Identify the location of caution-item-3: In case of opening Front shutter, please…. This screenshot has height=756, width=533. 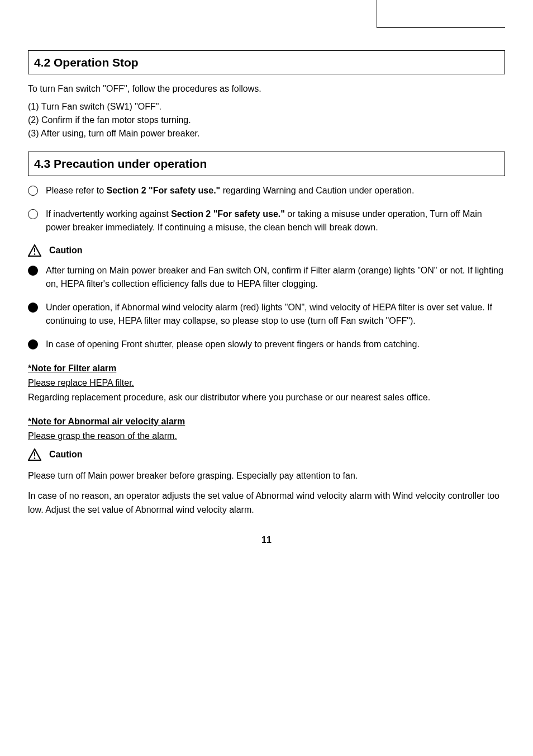
(266, 344).